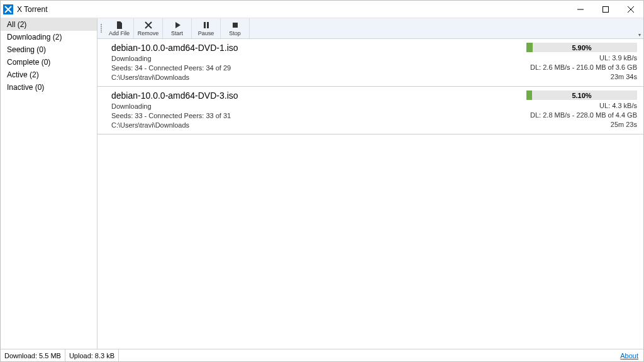  What do you see at coordinates (319, 111) in the screenshot?
I see `torrent-info: debian-10.0.0-amd64-DVD-3.isoDownloading…` at bounding box center [319, 111].